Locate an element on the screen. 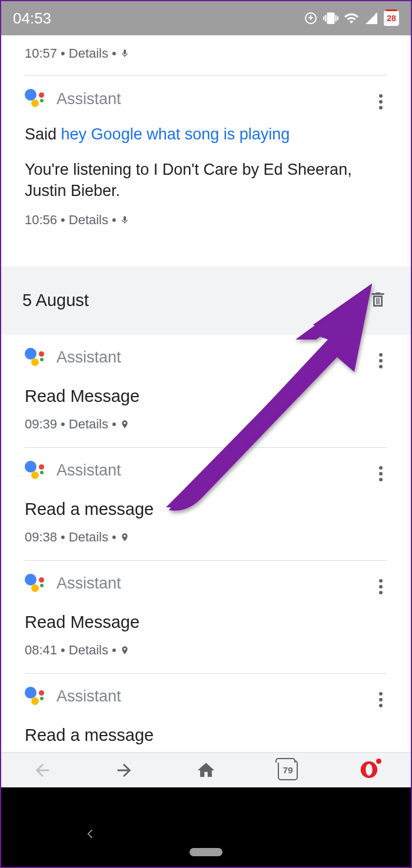 The height and width of the screenshot is (868, 412). system-nav is located at coordinates (206, 827).